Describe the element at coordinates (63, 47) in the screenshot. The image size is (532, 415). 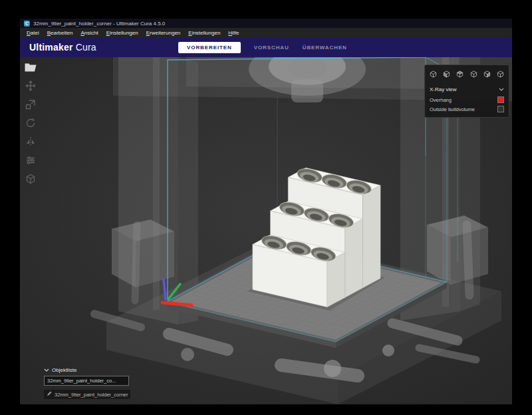
I see `brand-logo: Ultimaker Cura` at that location.